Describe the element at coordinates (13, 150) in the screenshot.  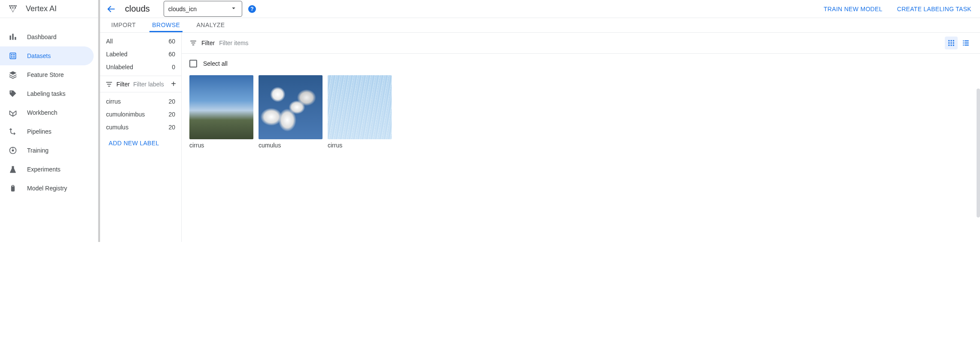
I see `training-icon` at that location.